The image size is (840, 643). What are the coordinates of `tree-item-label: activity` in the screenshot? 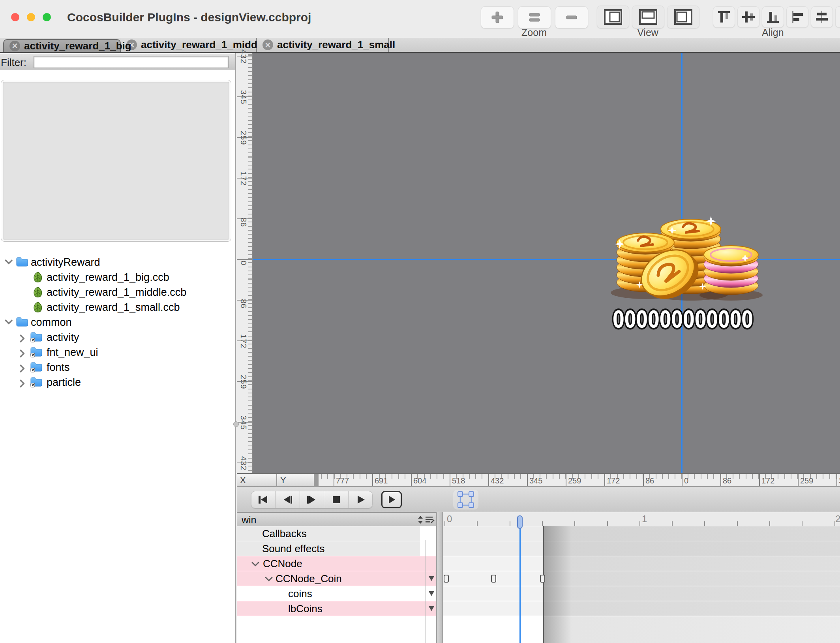 It's located at (63, 337).